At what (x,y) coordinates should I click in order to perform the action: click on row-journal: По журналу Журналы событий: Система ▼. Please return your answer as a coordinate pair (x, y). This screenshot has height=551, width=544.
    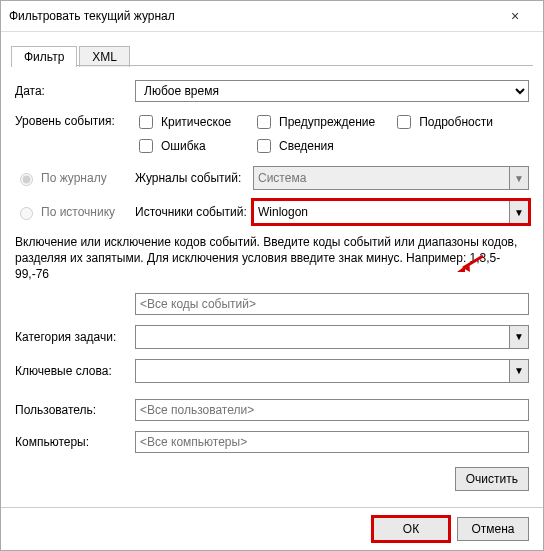
    Looking at the image, I should click on (272, 178).